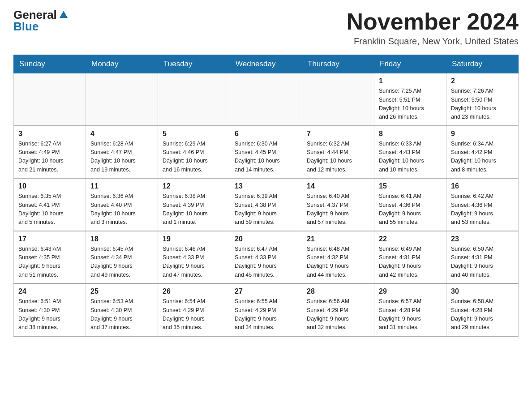  What do you see at coordinates (339, 152) in the screenshot?
I see `calendar-cell: 7Sunrise: 6:32 AM Sunset: 4:44 PM Daylig…` at bounding box center [339, 152].